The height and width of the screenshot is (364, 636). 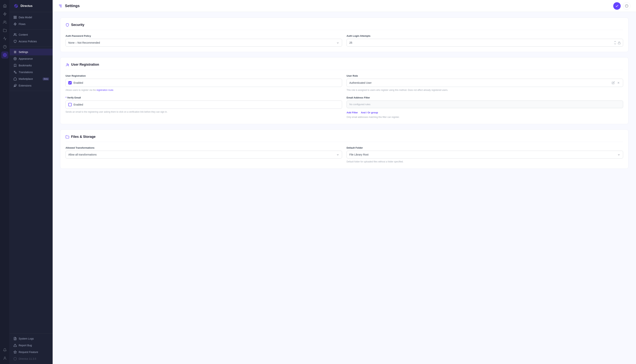 I want to click on default-folder-hint: Default folder for uploaded files withou…, so click(x=485, y=162).